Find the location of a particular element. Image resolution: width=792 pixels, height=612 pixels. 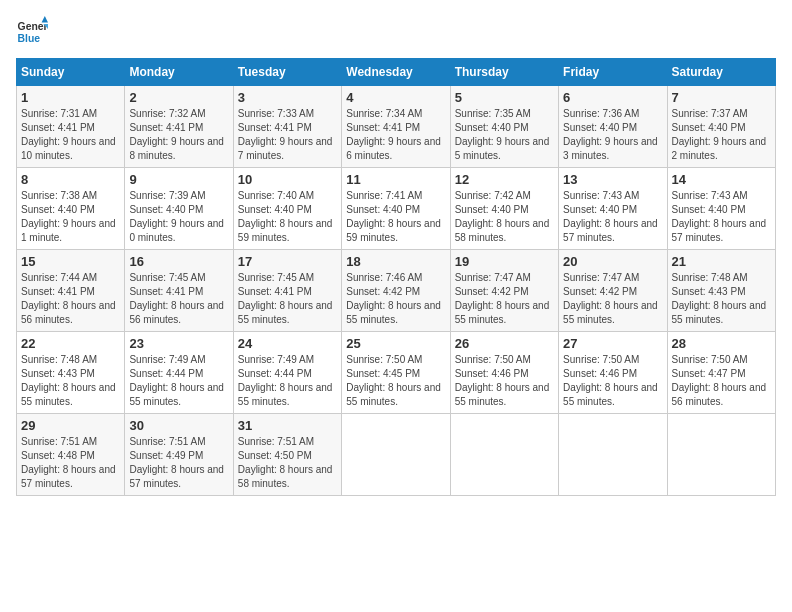

day-number: 5 is located at coordinates (504, 98).